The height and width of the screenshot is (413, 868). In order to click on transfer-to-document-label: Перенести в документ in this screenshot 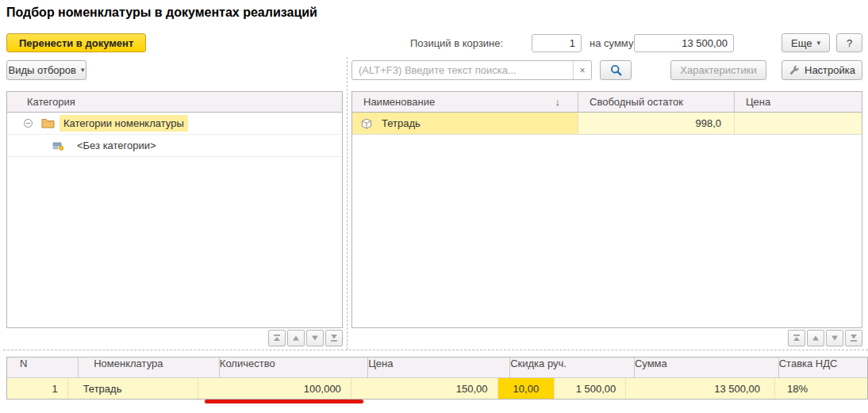, I will do `click(76, 43)`.